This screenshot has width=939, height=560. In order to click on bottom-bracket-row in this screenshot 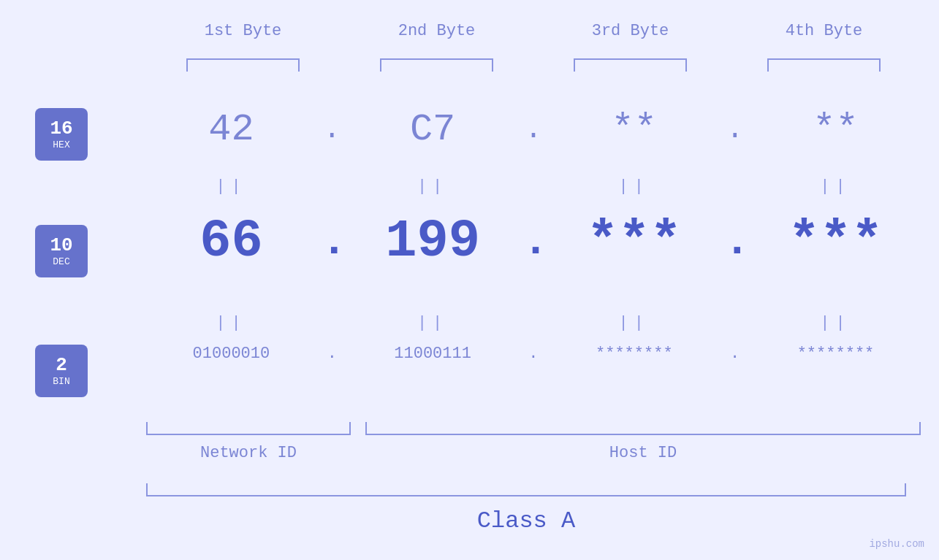, I will do `click(533, 429)`.